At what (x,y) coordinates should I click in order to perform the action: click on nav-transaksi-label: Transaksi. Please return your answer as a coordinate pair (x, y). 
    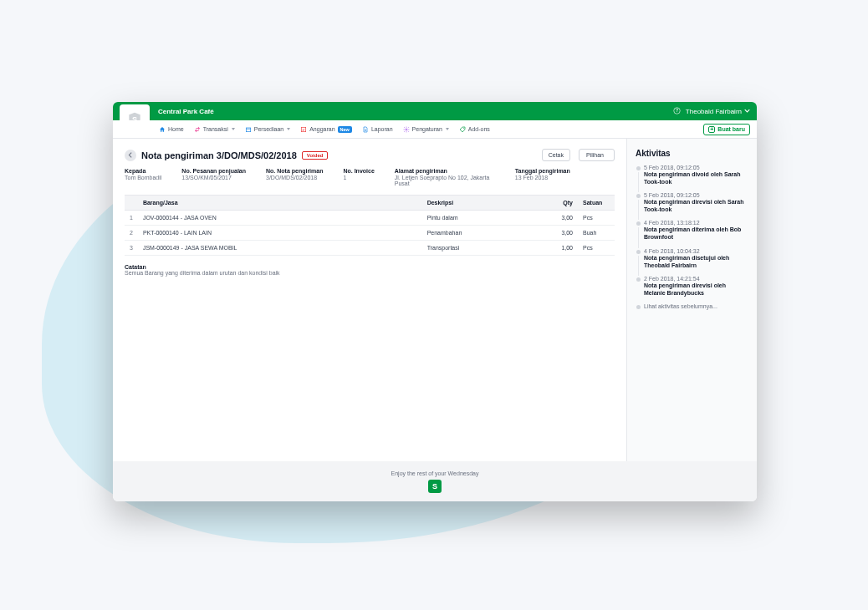
    Looking at the image, I should click on (216, 129).